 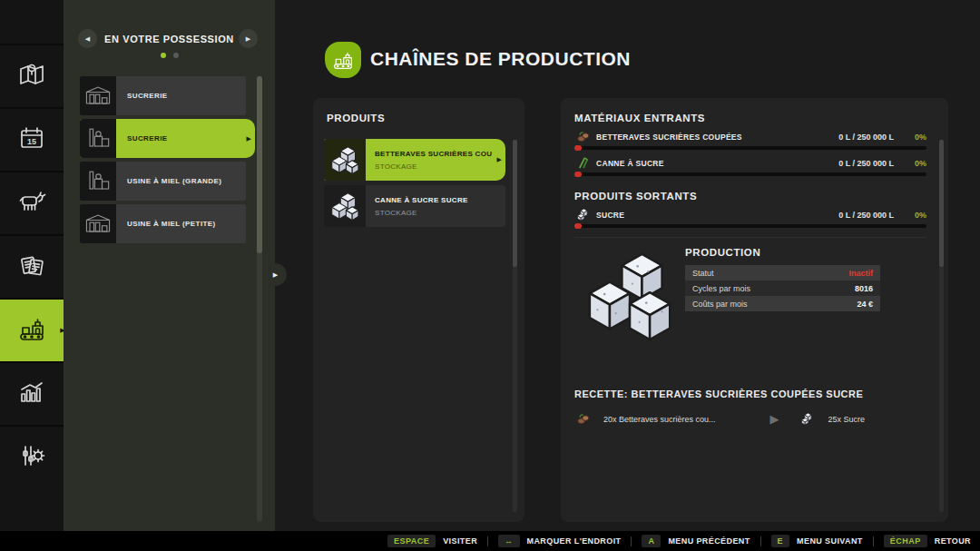 I want to click on tab-statistics, so click(x=32, y=393).